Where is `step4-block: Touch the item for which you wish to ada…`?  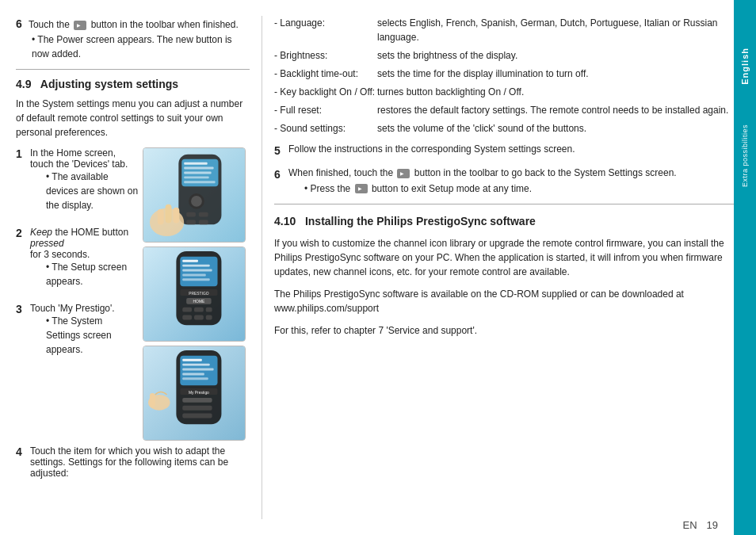
step4-block: Touch the item for which you wish to ada… is located at coordinates (139, 462).